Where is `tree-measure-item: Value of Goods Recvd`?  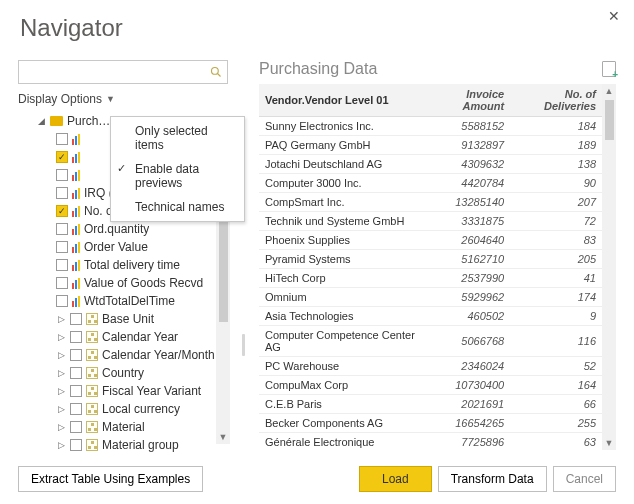 tree-measure-item: Value of Goods Recvd is located at coordinates (123, 283).